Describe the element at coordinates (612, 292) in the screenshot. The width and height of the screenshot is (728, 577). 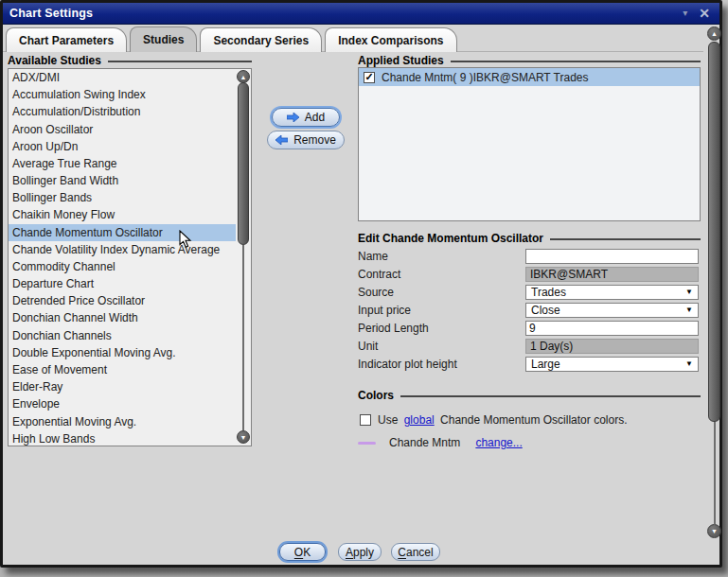
I see `source-dropdown: Trades▼` at that location.